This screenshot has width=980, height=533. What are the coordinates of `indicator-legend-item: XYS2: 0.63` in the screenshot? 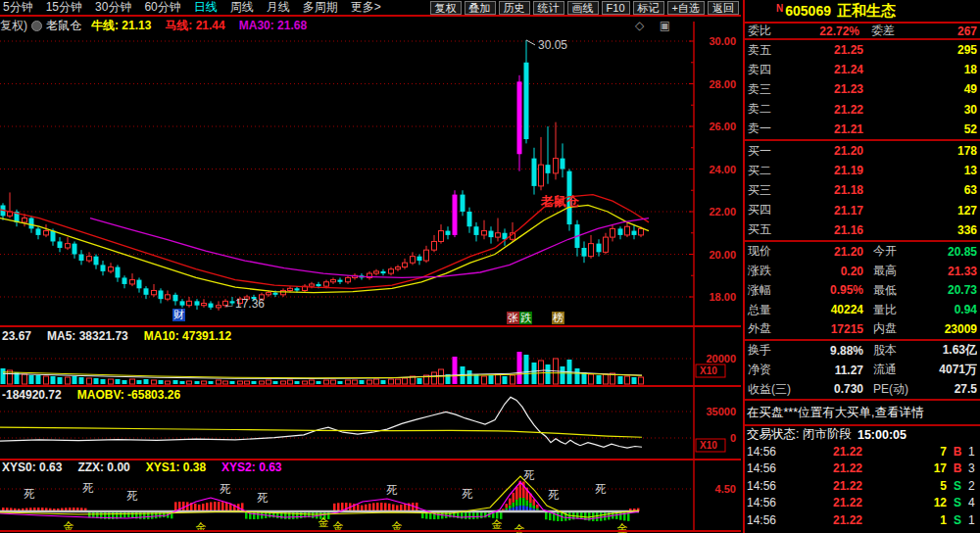 It's located at (251, 467).